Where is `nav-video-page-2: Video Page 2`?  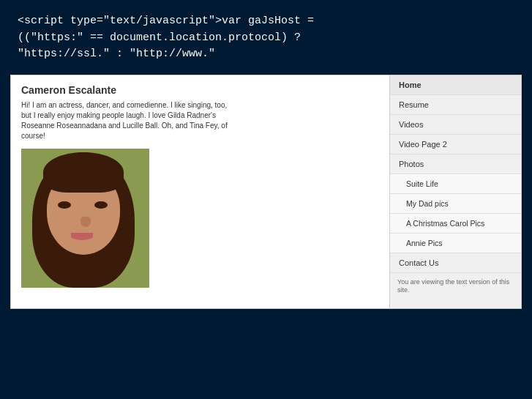 nav-video-page-2: Video Page 2 is located at coordinates (455, 145).